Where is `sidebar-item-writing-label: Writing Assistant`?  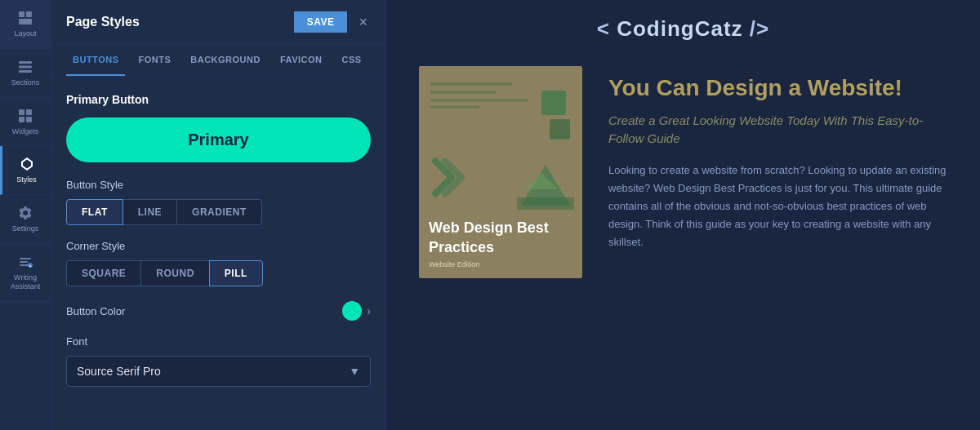 sidebar-item-writing-label: Writing Assistant is located at coordinates (26, 282).